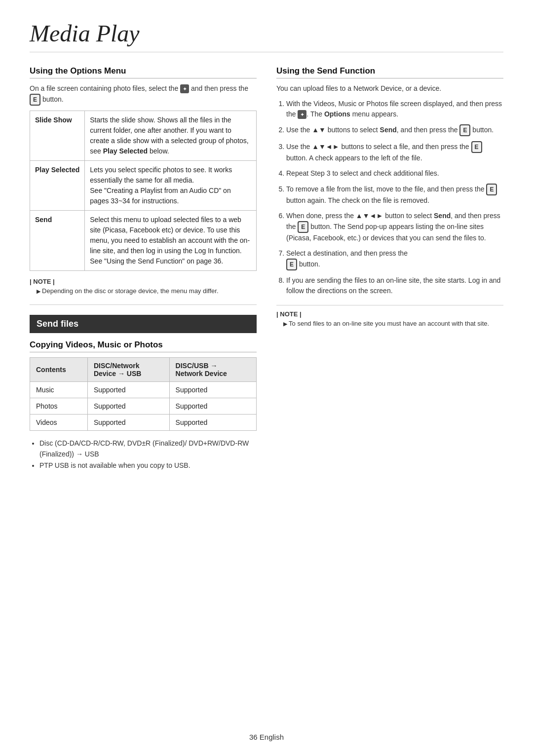 This screenshot has width=533, height=756. Describe the element at coordinates (57, 241) in the screenshot. I see `send-label: Send` at that location.